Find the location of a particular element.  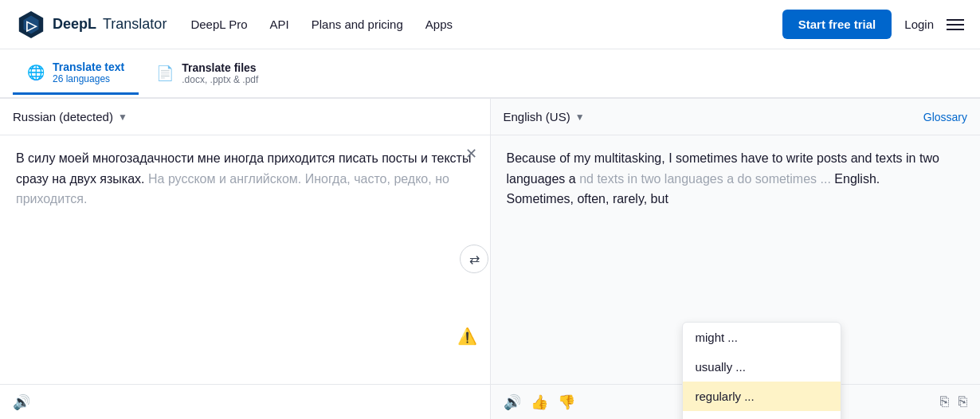

logo-product: Translator is located at coordinates (135, 24).